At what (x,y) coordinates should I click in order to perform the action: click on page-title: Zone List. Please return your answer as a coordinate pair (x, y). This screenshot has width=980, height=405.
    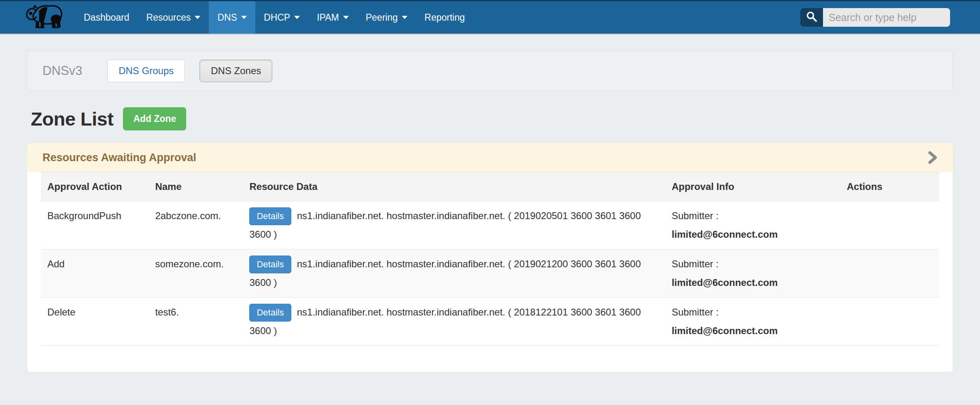
    Looking at the image, I should click on (72, 119).